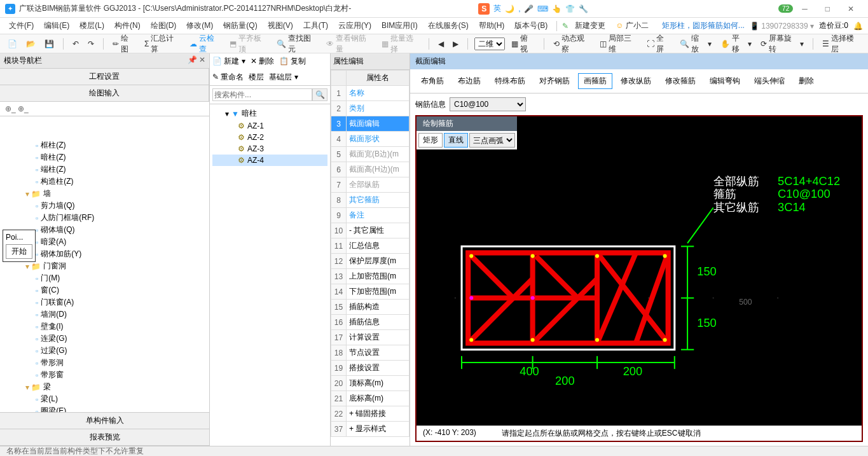 The image size is (868, 456). What do you see at coordinates (399, 25) in the screenshot?
I see `menu-bim: BIM应用(I)` at bounding box center [399, 25].